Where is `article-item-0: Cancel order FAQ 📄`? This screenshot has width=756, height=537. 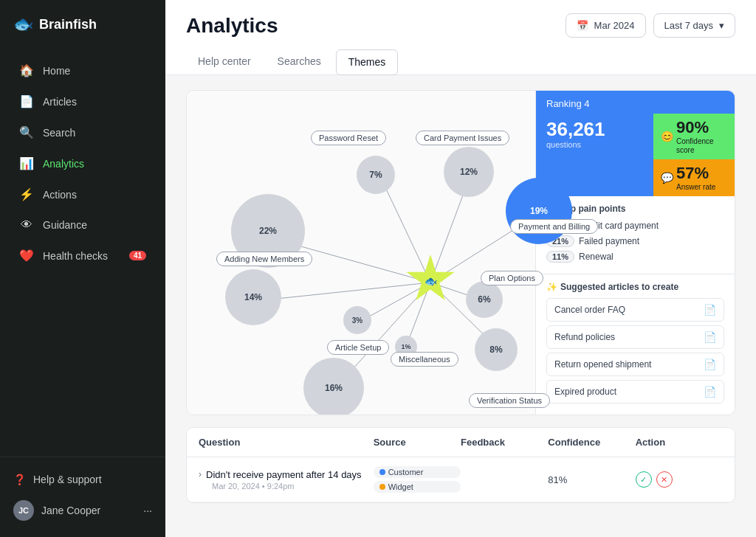
article-item-0: Cancel order FAQ 📄 is located at coordinates (635, 310).